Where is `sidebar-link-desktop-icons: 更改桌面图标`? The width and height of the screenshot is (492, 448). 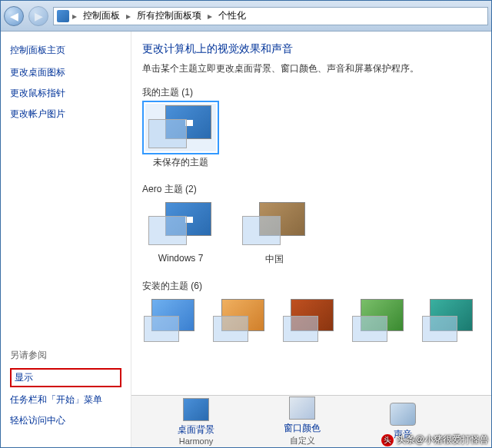
sidebar-link-desktop-icons: 更改桌面图标 is located at coordinates (66, 72).